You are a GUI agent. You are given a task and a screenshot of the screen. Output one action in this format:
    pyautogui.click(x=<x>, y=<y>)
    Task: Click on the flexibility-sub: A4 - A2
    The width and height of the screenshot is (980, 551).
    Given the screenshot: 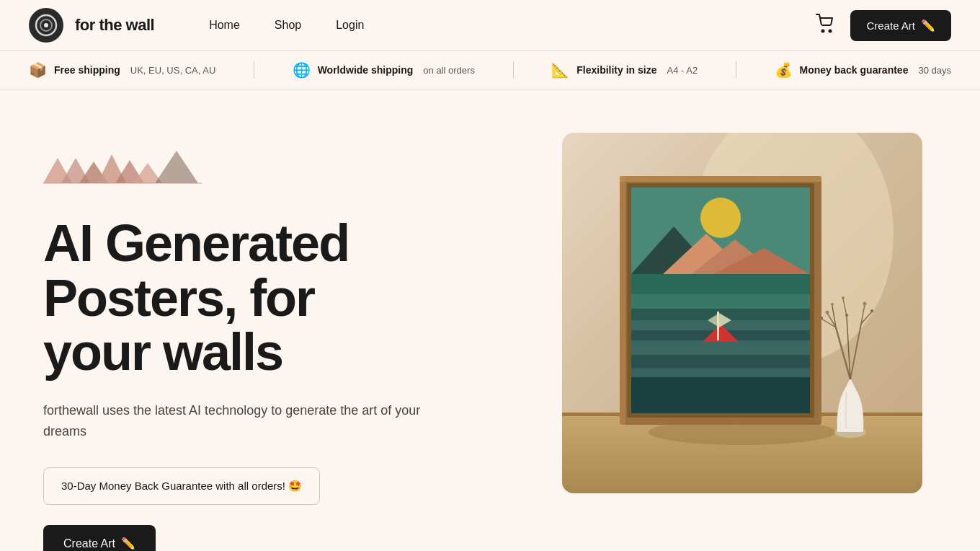 What is the action you would take?
    pyautogui.click(x=683, y=71)
    